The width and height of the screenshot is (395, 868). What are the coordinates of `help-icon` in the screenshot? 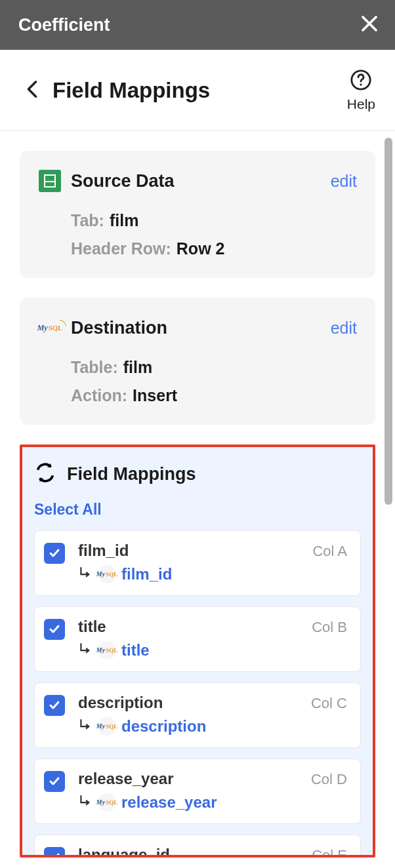 It's located at (361, 81).